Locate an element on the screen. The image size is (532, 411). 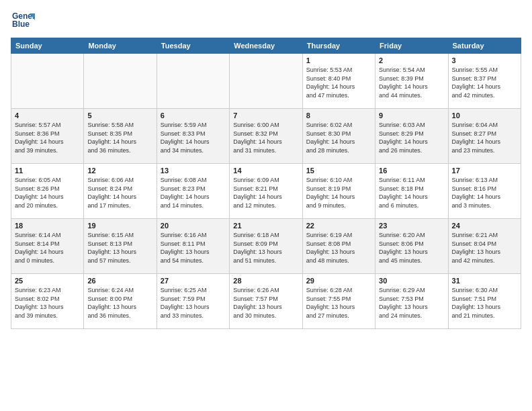
cell-info: Sunrise: 6:19 AMSunset: 8:08 PMDaylight:… is located at coordinates (339, 248).